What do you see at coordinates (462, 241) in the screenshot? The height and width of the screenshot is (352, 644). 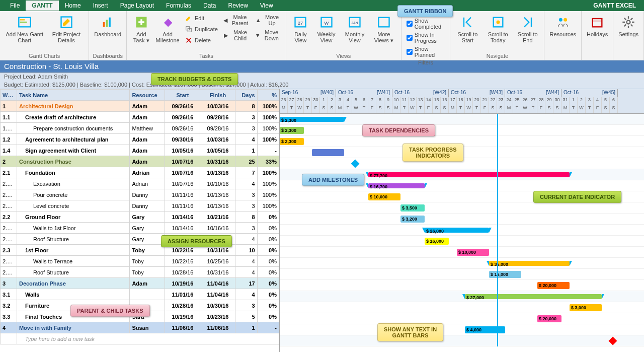 I see `gantt-row: $ 16,000` at bounding box center [462, 241].